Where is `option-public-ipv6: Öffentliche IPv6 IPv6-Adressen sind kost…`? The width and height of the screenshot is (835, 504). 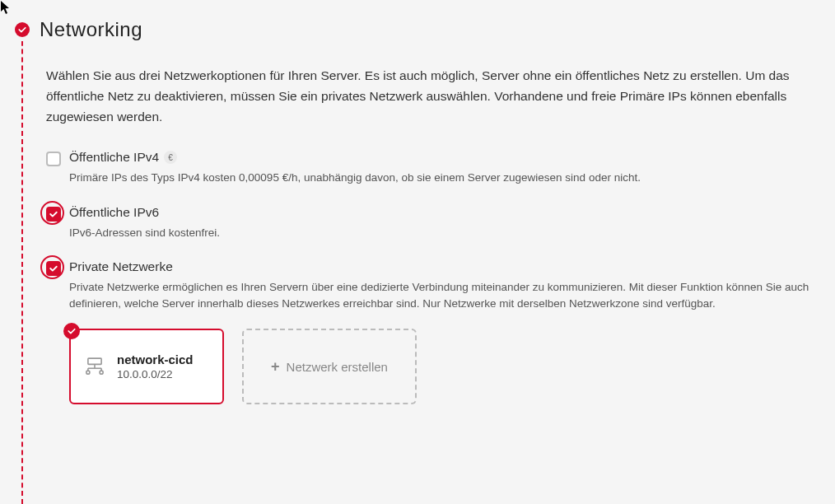 option-public-ipv6: Öffentliche IPv6 IPv6-Adressen sind kost… is located at coordinates (436, 223).